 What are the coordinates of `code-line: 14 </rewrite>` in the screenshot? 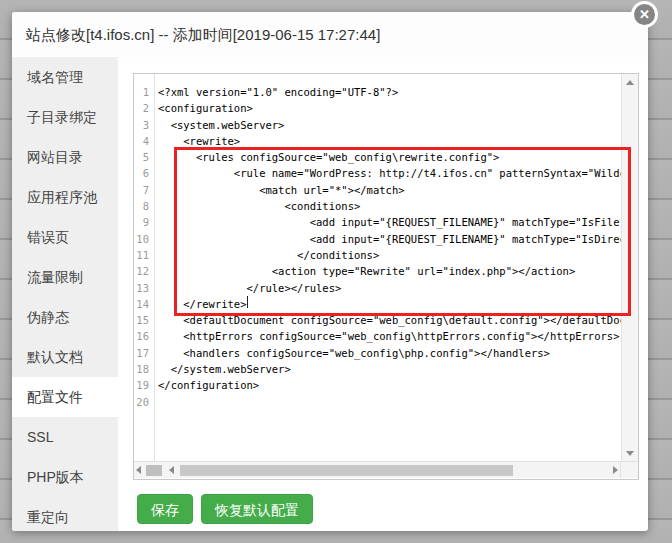 It's located at (378, 304).